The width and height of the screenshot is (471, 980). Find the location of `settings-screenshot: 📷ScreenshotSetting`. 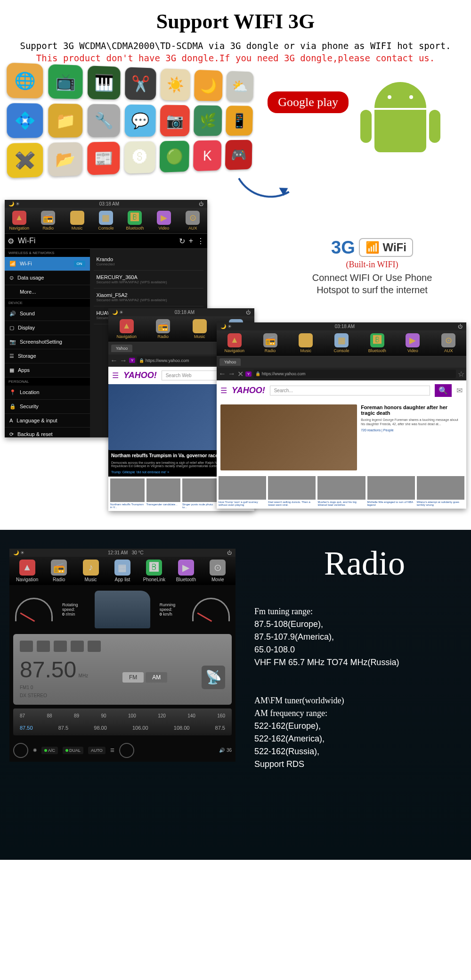

settings-screenshot: 📷ScreenshotSetting is located at coordinates (47, 342).